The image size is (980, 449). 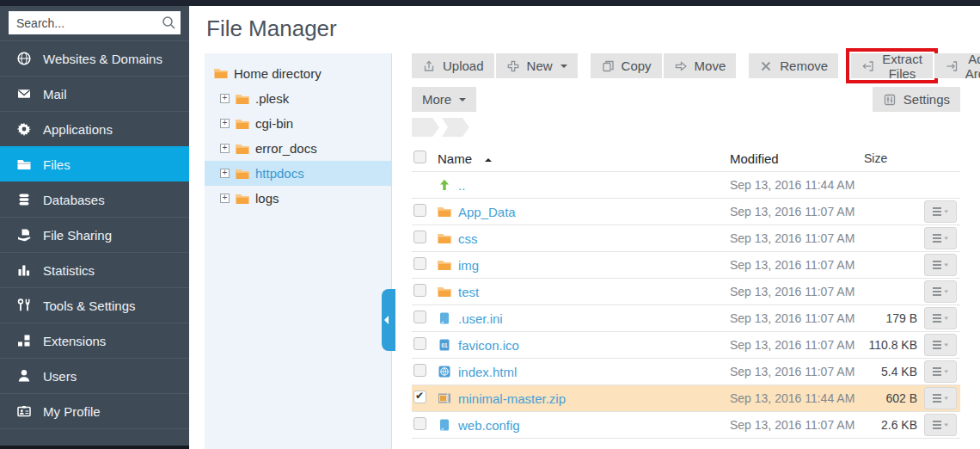 I want to click on tree-item-home-directory: Home directory, so click(x=297, y=73).